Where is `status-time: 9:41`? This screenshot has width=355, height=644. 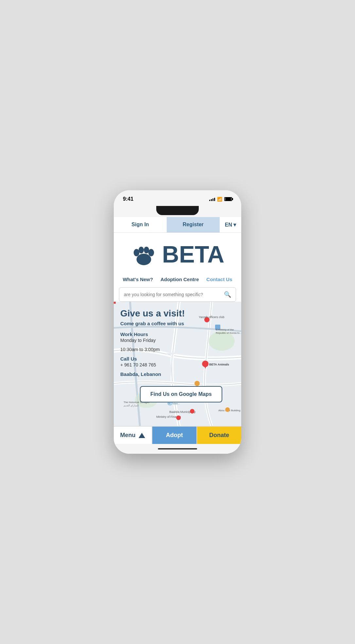
status-time: 9:41 is located at coordinates (128, 199).